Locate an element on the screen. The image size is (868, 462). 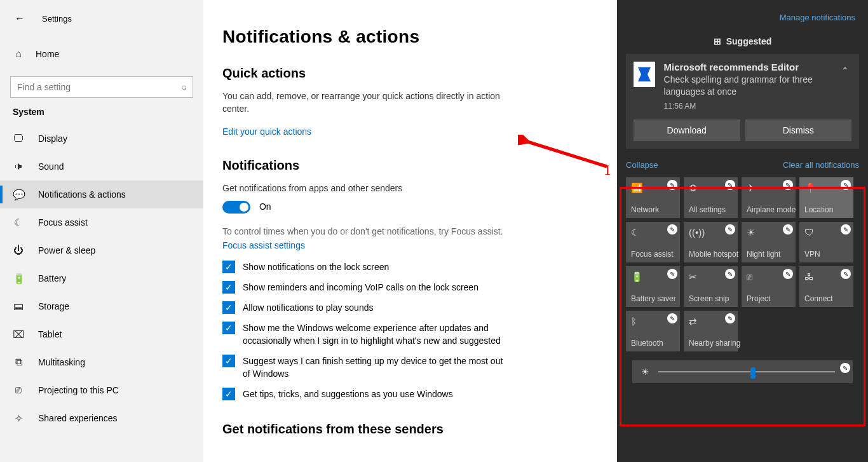
notification-card: Microsoft recommends Editor Check spelli… is located at coordinates (742, 102).